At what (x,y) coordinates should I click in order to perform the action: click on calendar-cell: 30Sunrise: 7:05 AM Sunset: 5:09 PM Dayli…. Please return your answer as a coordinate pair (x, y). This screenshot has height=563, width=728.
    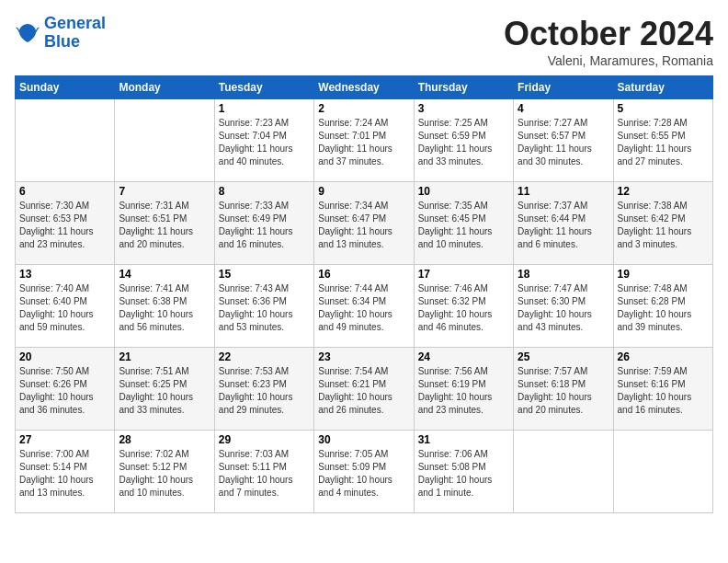
    Looking at the image, I should click on (364, 472).